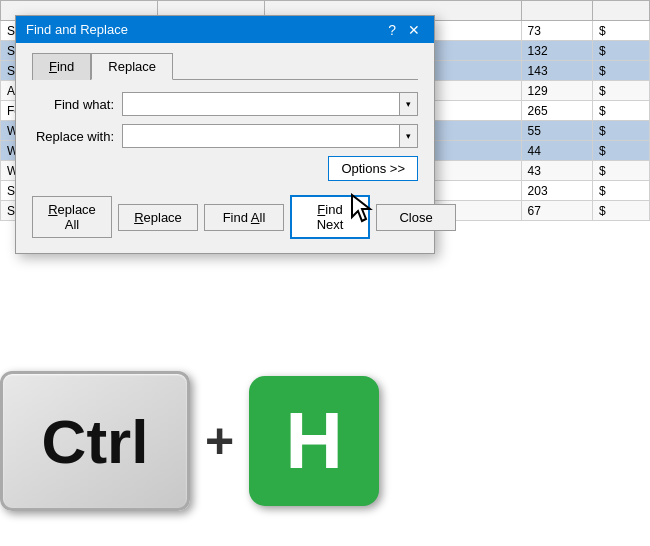 This screenshot has width=650, height=546. I want to click on table-cell: 55, so click(556, 131).